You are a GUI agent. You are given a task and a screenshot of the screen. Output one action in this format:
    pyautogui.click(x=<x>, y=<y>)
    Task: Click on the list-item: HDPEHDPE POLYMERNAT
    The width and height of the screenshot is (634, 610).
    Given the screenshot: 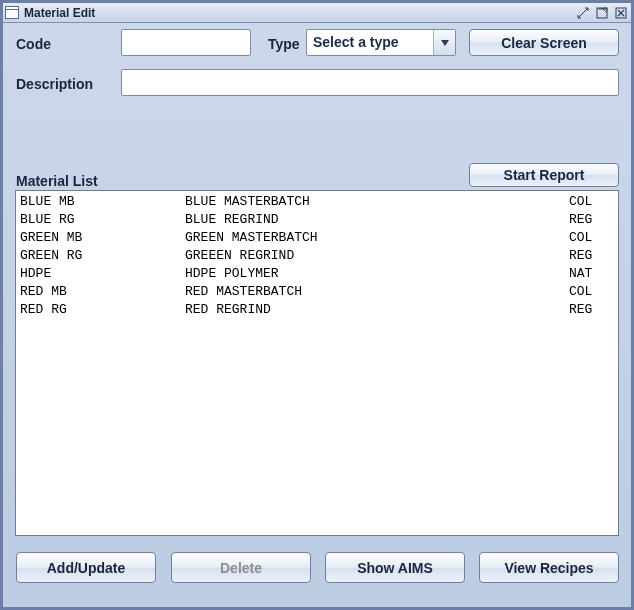 What is the action you would take?
    pyautogui.click(x=317, y=274)
    